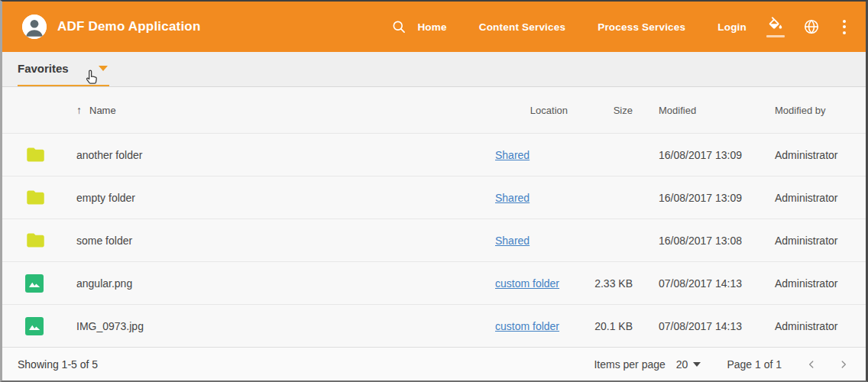  I want to click on app-header: ADF Demo Application Home Content Servic…, so click(434, 27).